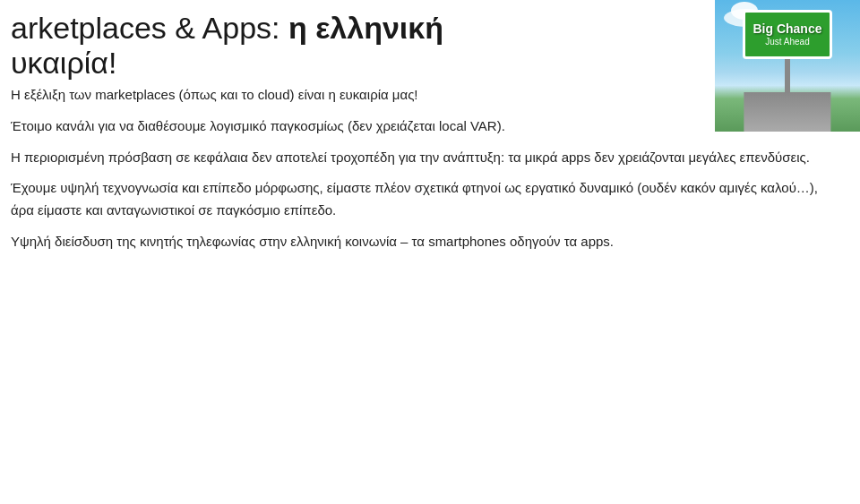 The height and width of the screenshot is (504, 860). Describe the element at coordinates (360, 46) in the screenshot. I see `page-title: arketplaces & Apps: η ελληνική υκαιρία!` at that location.